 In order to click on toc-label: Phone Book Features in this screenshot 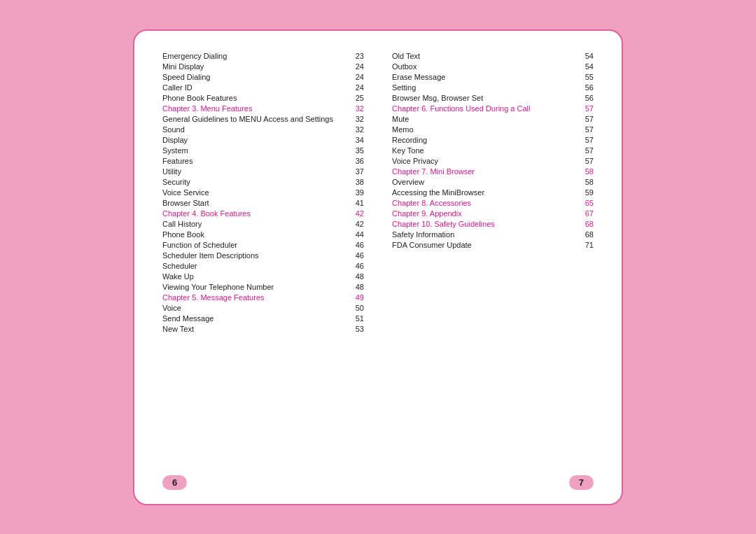, I will do `click(255, 98)`.